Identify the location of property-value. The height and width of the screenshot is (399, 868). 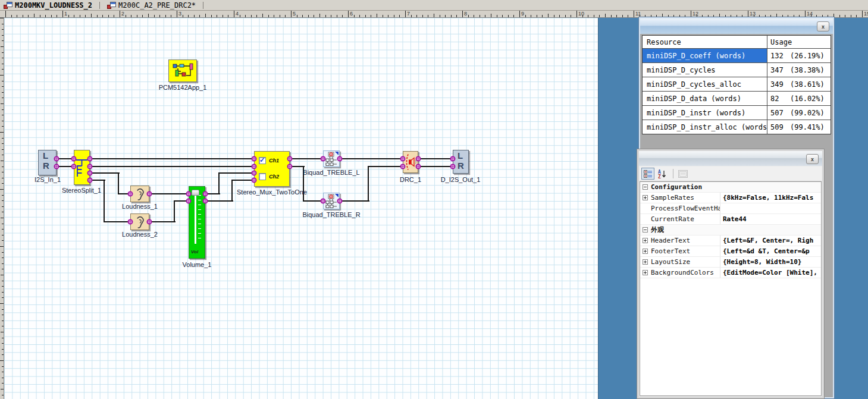
(770, 208).